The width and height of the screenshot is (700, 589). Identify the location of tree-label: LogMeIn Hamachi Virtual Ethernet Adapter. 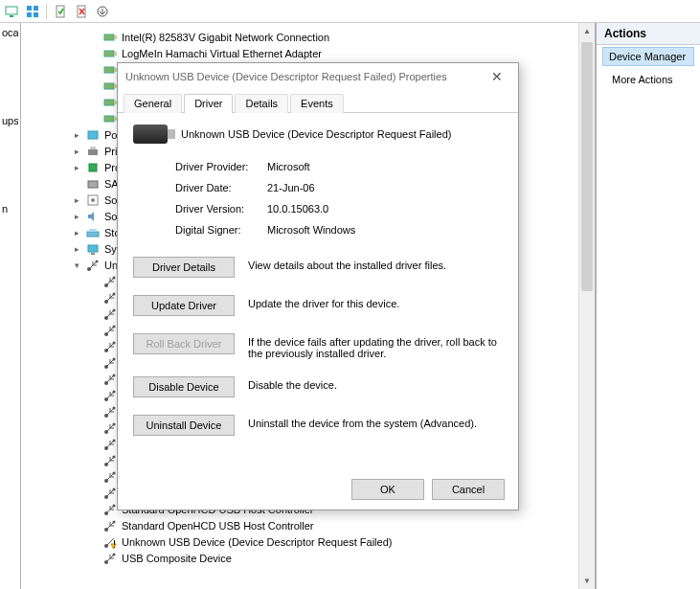
(222, 54).